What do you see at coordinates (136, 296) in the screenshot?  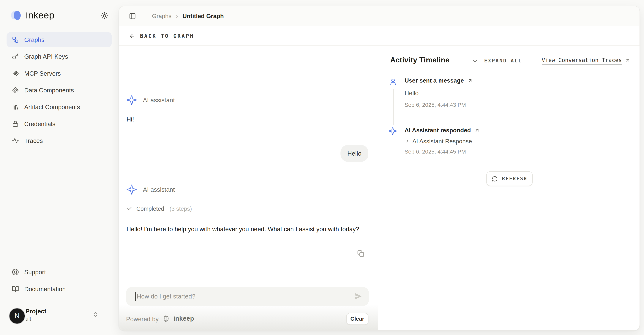 I see `text-caret` at bounding box center [136, 296].